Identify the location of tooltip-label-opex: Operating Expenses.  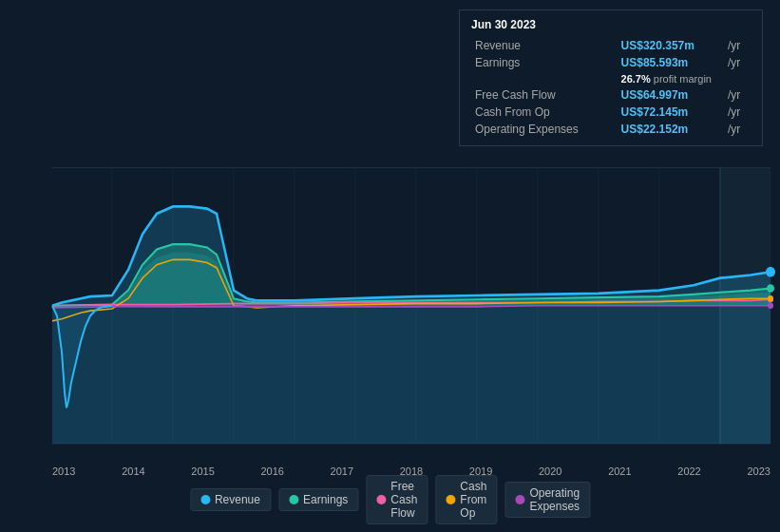
(544, 129).